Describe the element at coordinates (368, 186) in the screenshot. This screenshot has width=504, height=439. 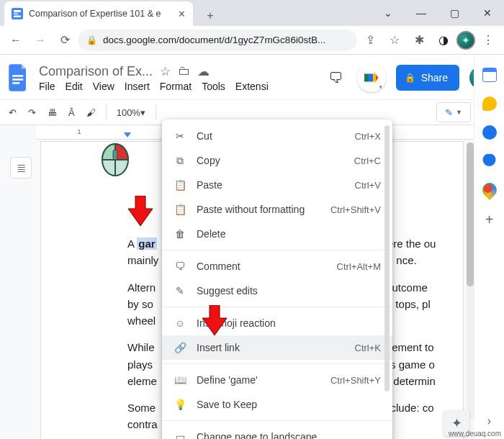
I see `menu-item-shortcut: Ctrl+V` at that location.